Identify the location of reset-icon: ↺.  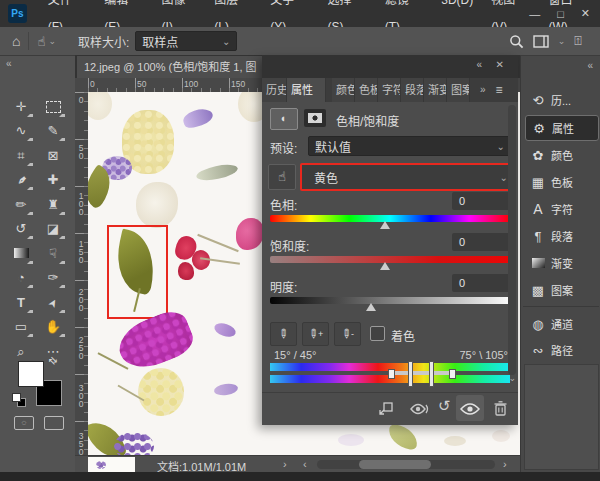
(444, 406).